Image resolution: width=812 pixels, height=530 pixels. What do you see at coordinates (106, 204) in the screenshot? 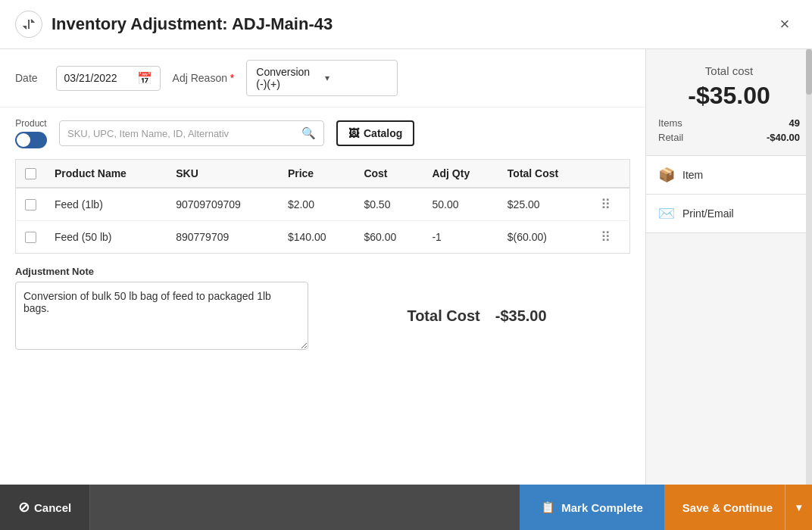
I see `row1-product-name: Feed (1lb)` at bounding box center [106, 204].